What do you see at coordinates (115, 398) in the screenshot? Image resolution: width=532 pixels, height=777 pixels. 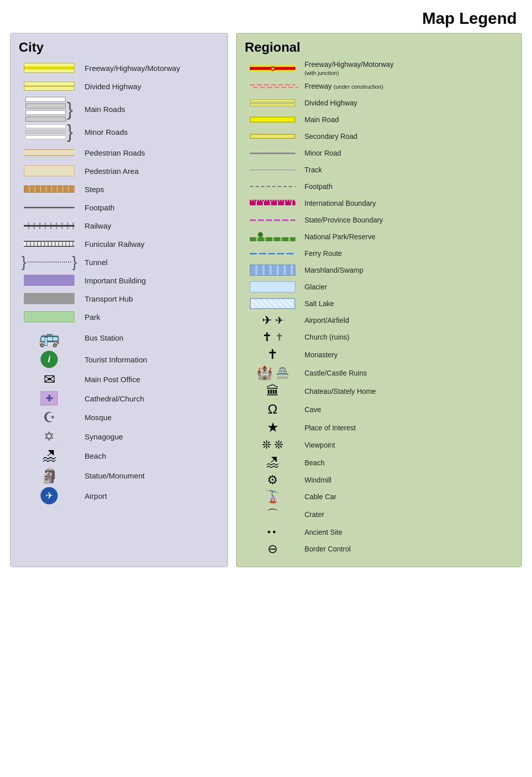 I see `legend-label: Cathedral/Church` at bounding box center [115, 398].